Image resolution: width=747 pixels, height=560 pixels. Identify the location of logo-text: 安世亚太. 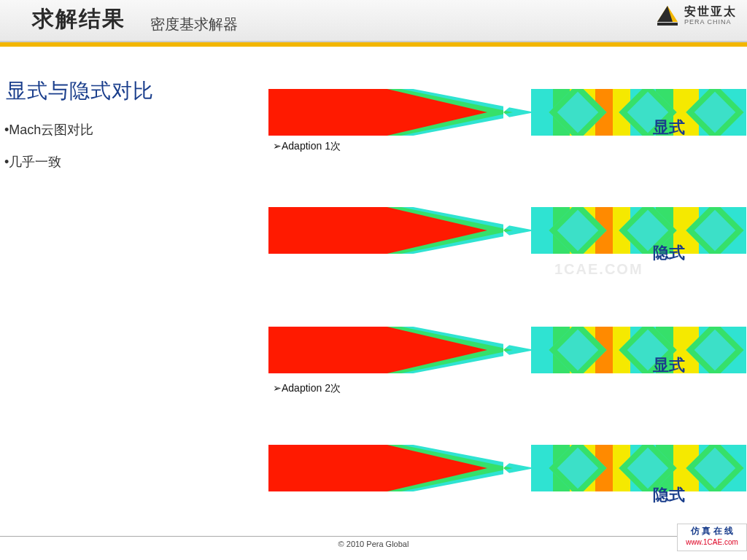
(711, 12).